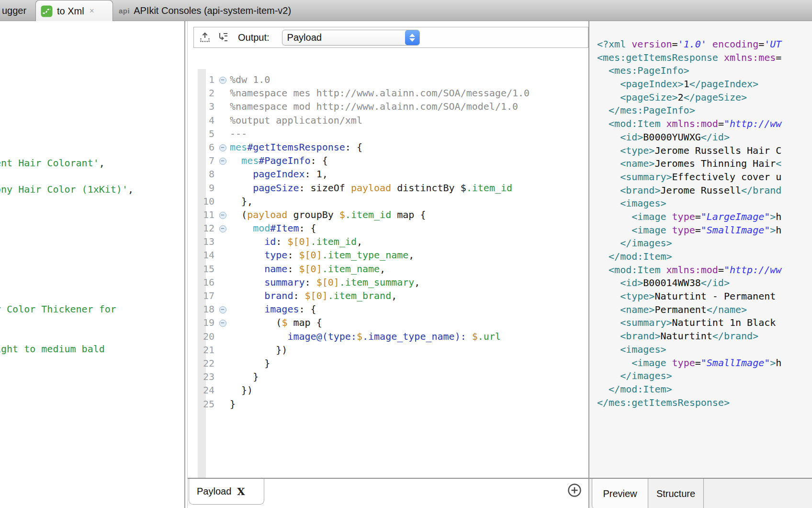  I want to click on code-line: 12− mod#Item: {, so click(388, 228).